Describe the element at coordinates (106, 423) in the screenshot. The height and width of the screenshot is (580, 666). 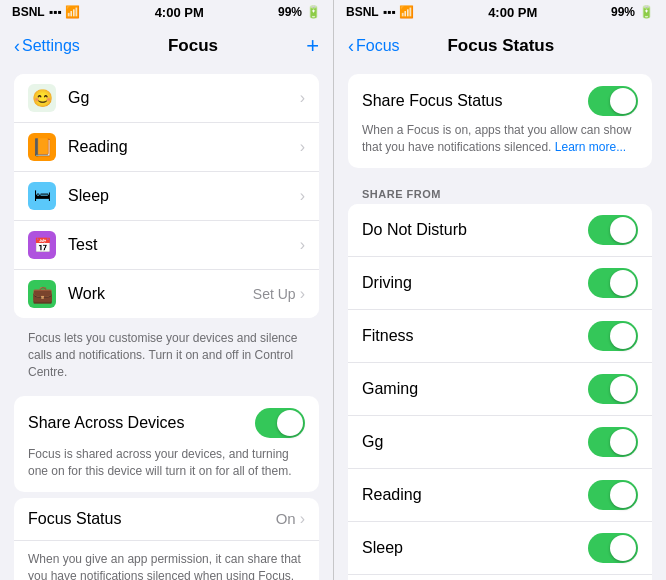
I see `share-across-label: Share Across Devices` at that location.